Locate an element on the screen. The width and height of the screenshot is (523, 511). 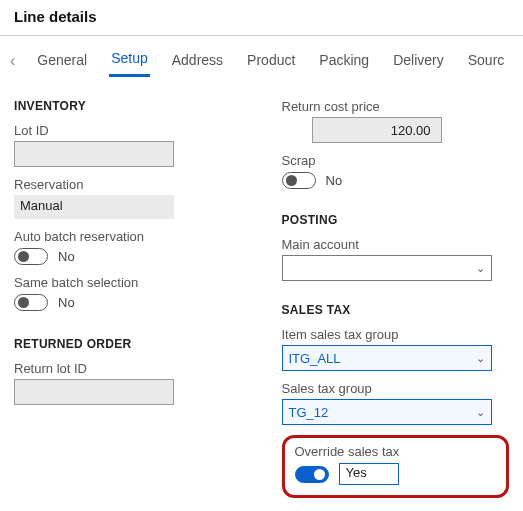
scrap-label: Scrap is located at coordinates (396, 160).